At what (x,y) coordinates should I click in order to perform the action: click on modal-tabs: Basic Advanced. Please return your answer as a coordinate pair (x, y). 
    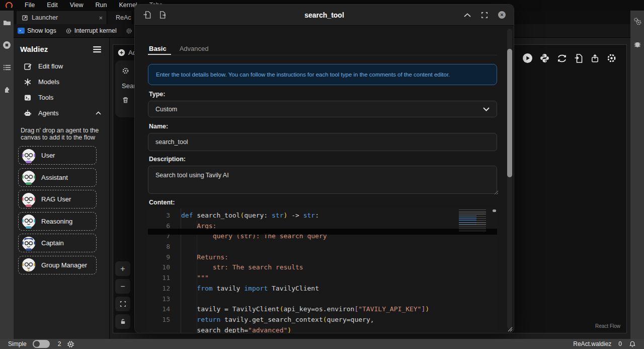
    Looking at the image, I should click on (179, 48).